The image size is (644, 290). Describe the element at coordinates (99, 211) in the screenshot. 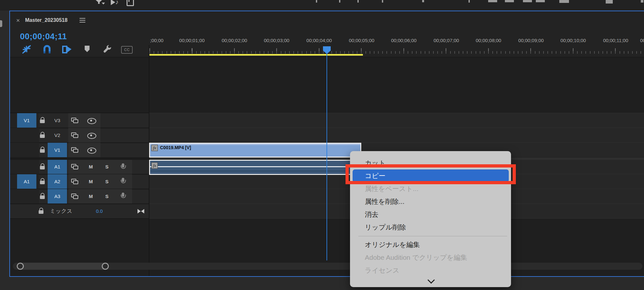

I see `mix-volume-value: 0.0` at that location.